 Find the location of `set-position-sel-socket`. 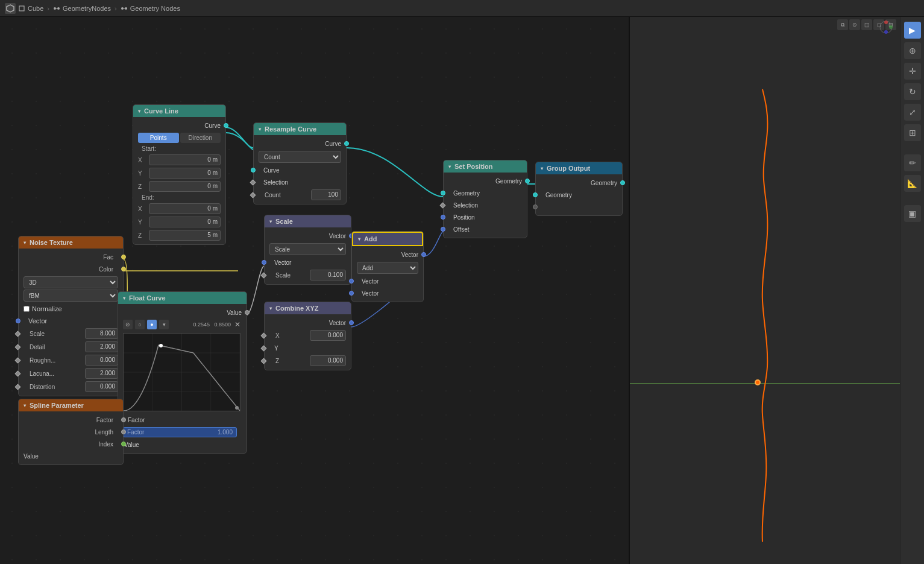

set-position-sel-socket is located at coordinates (443, 205).